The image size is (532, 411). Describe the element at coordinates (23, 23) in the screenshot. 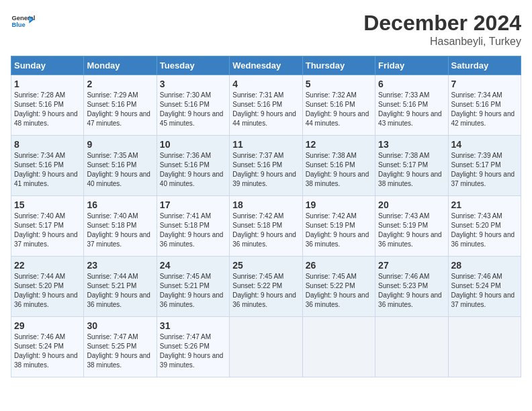

I see `logo: General Blue` at that location.